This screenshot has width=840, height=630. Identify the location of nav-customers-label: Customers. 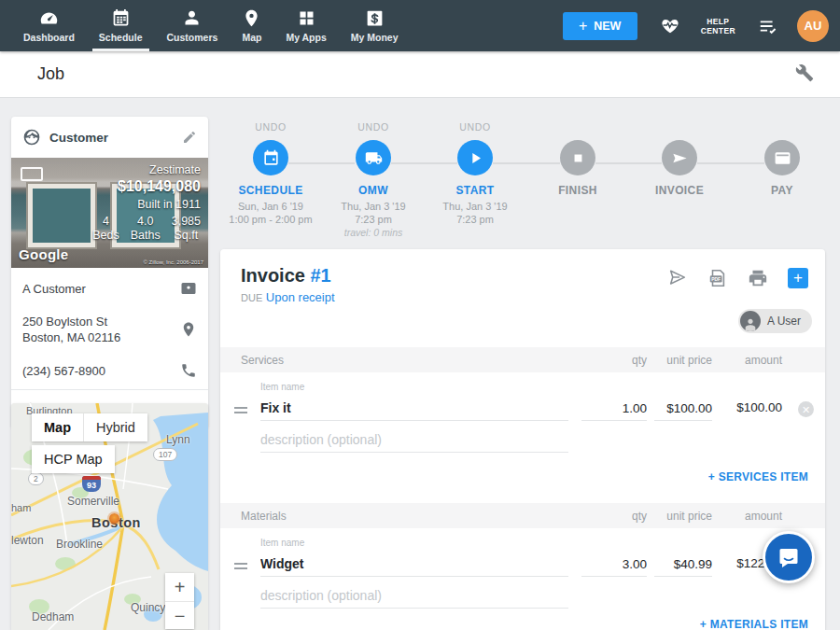
(192, 37).